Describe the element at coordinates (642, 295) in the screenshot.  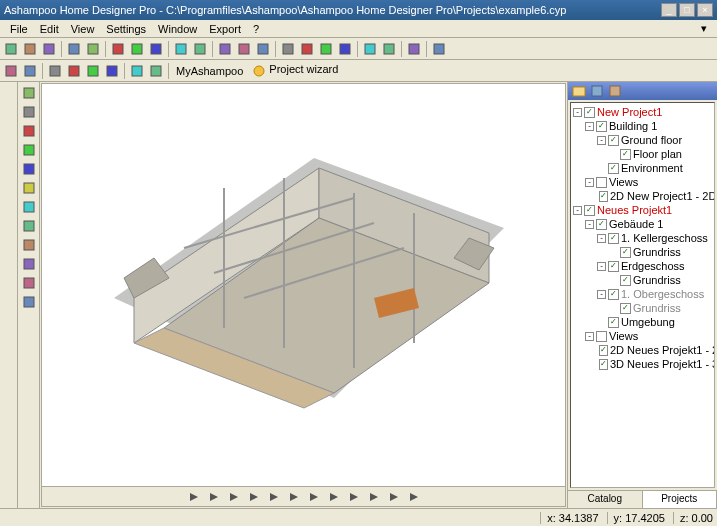
I see `project-tree: -✓New Project1-✓Building 1-✓Ground floor…` at that location.